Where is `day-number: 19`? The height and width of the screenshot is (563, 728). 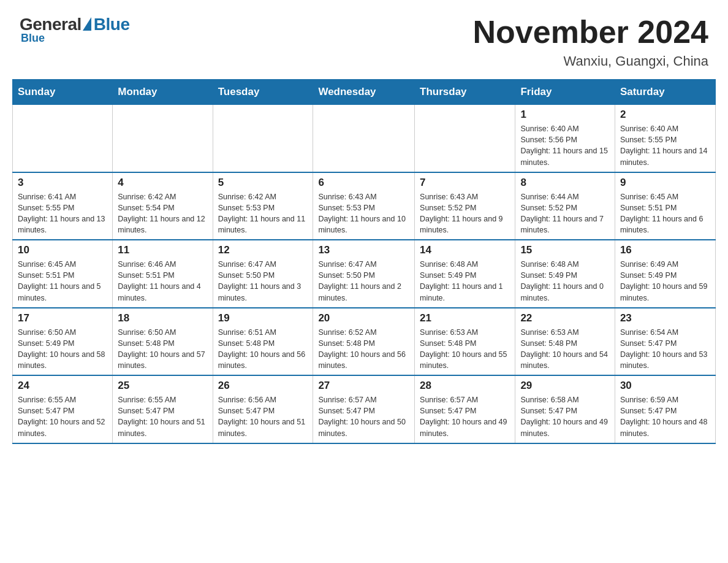
day-number: 19 is located at coordinates (264, 318).